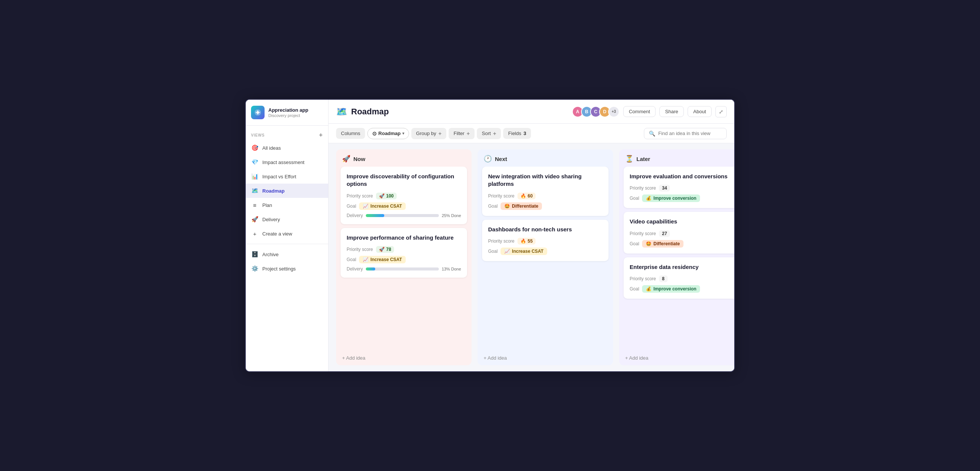  I want to click on sidebar-item-label: Impact assessment, so click(283, 162).